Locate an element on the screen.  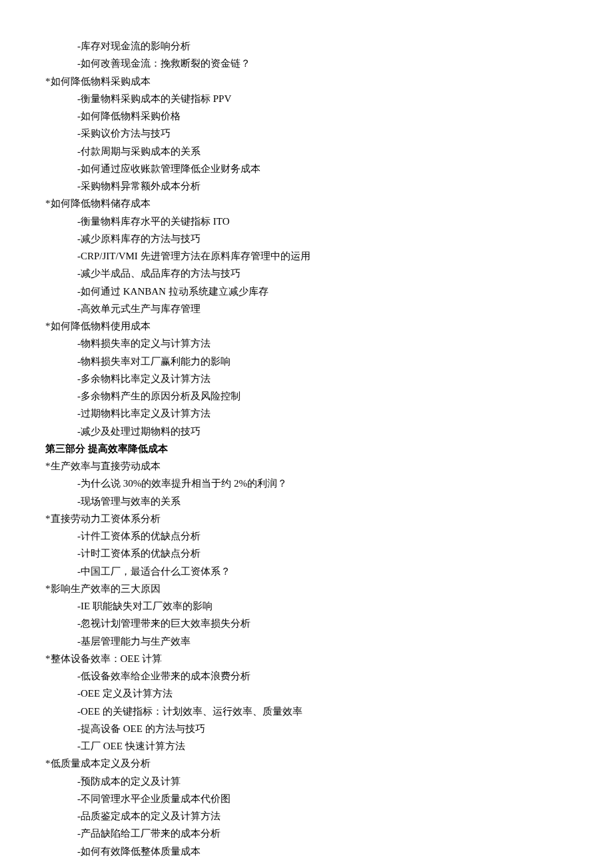
sub-line: -付款周期与采购成本的关系 is located at coordinates (306, 151).